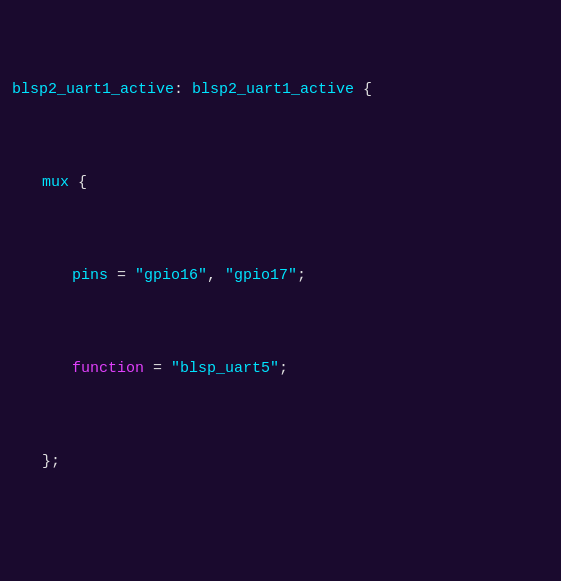 This screenshot has width=561, height=581. I want to click on line-block1-mux-function: function = "blsp_uart5";, so click(280, 368).